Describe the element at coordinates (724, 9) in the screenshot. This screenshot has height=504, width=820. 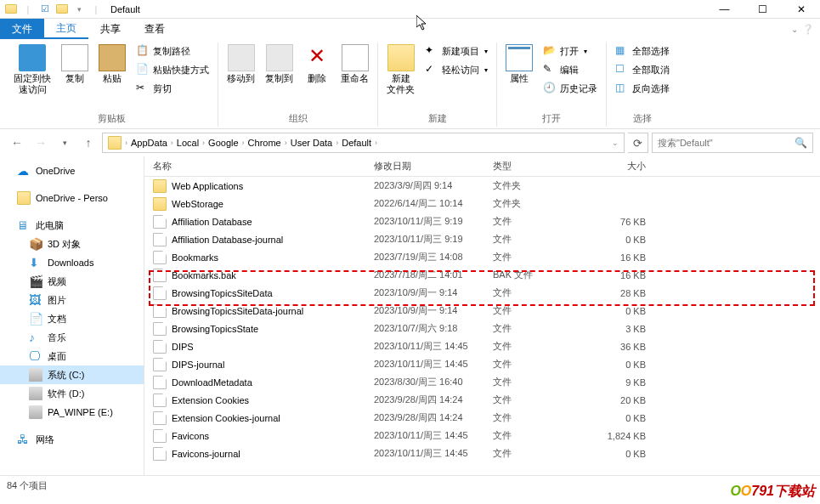
I see `minimize-button: —` at that location.